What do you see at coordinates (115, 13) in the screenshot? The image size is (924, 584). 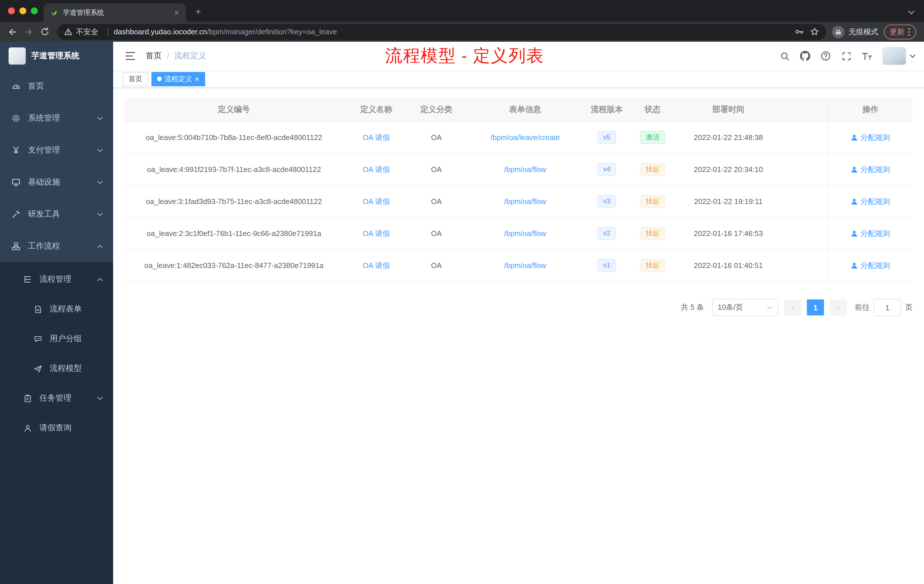 I see `browser-tab: 芋道管理系统 ×` at bounding box center [115, 13].